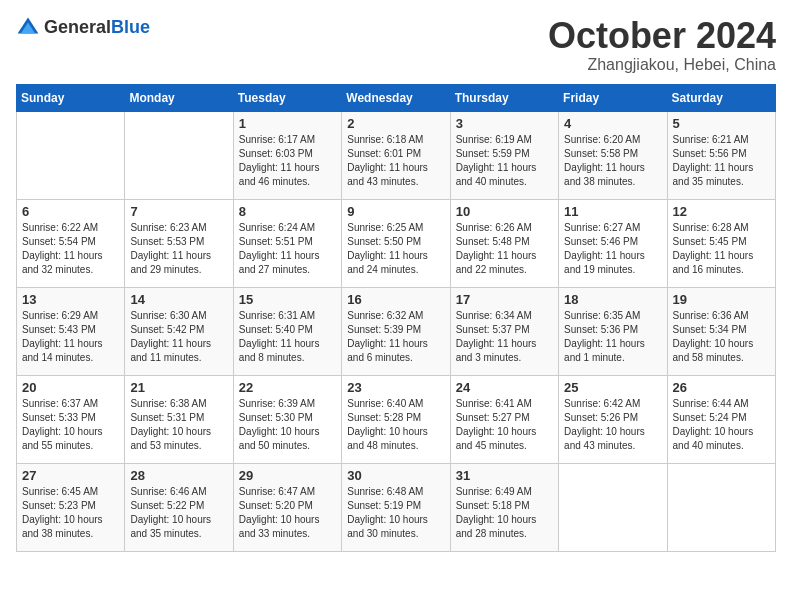 This screenshot has width=792, height=612. I want to click on day-info: Sunrise: 6:29 AMSunset: 5:43 PMDaylight:…, so click(70, 337).